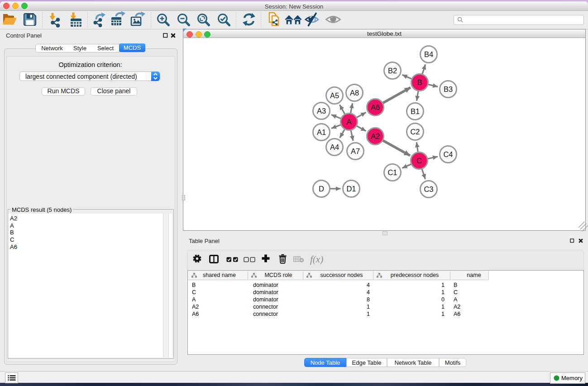 Image resolution: width=588 pixels, height=386 pixels. I want to click on svg-text: D, so click(321, 189).